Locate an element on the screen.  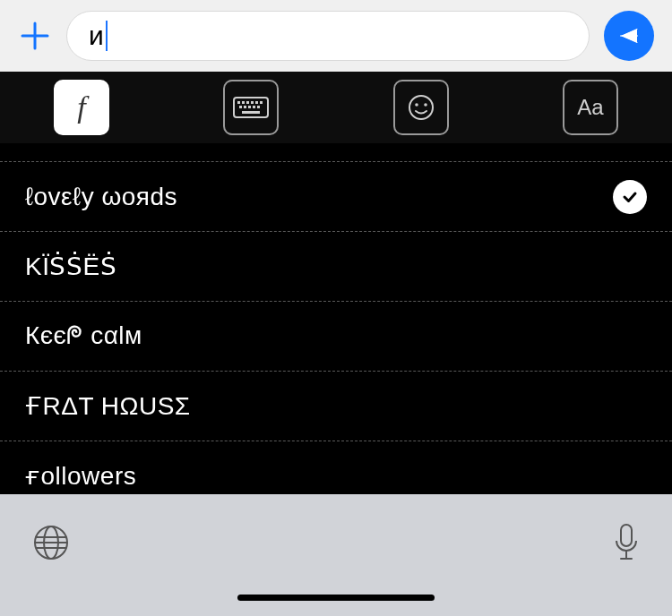
keyboard-icon is located at coordinates (251, 107).